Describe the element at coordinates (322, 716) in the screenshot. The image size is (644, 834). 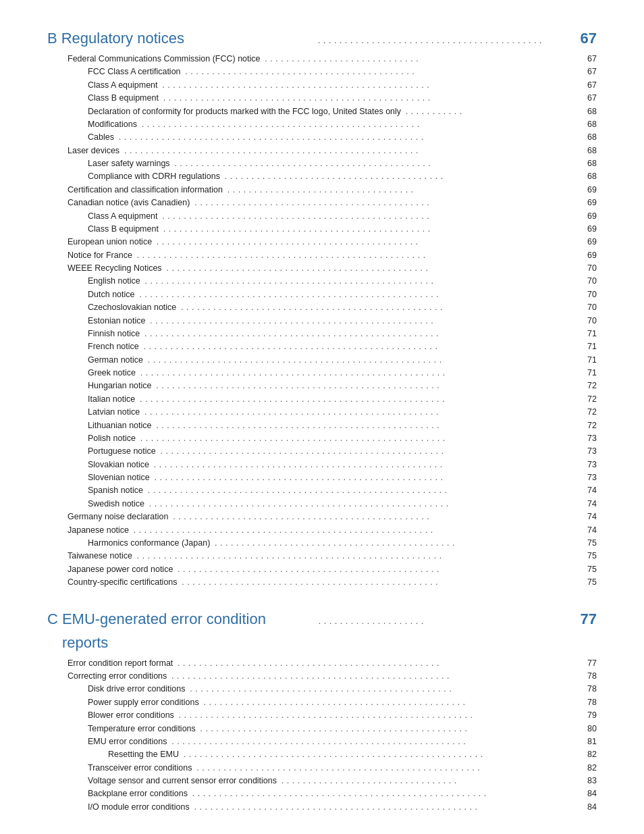
I see `toc-entry: Blower error conditions . . . . . . . . …` at that location.